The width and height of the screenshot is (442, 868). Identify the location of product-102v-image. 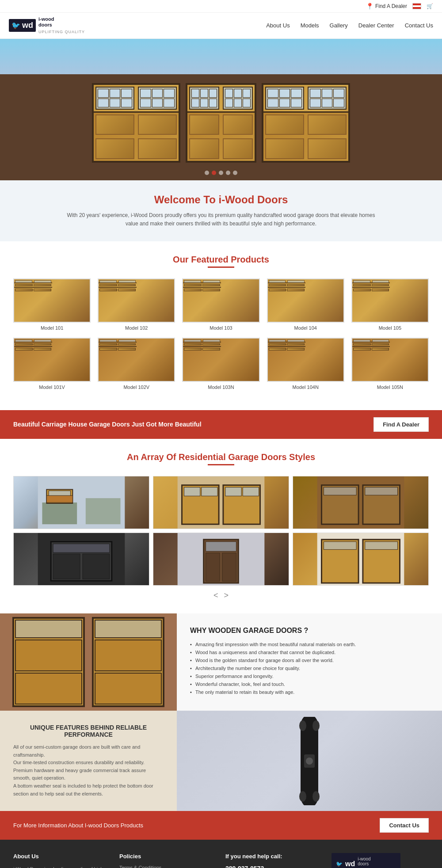
(136, 360).